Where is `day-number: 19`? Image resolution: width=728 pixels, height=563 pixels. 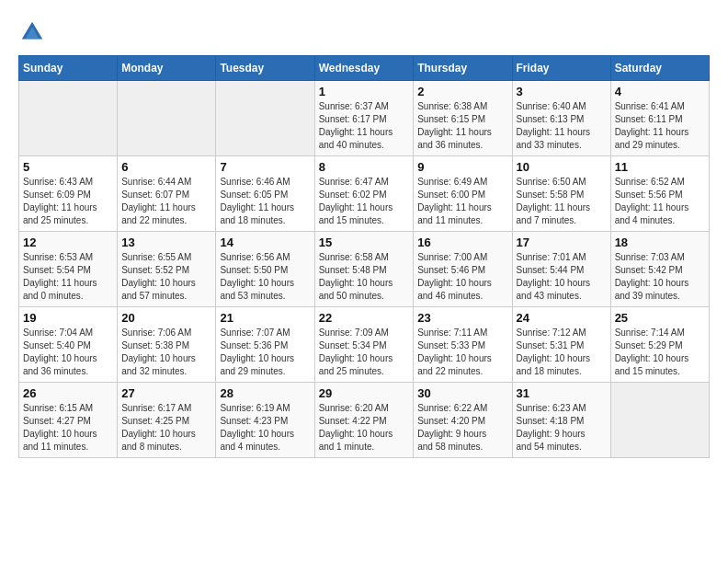
day-number: 19 is located at coordinates (68, 318).